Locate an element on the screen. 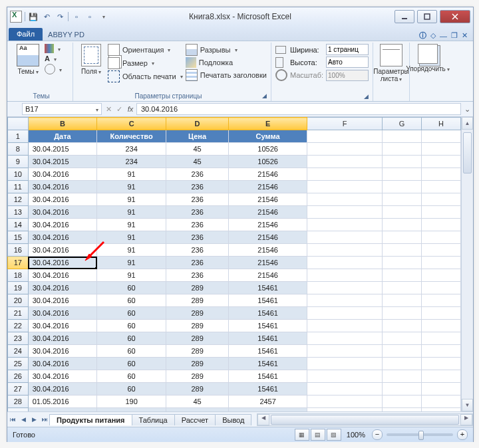 The height and width of the screenshot is (448, 479). row-header: 26 is located at coordinates (19, 376).